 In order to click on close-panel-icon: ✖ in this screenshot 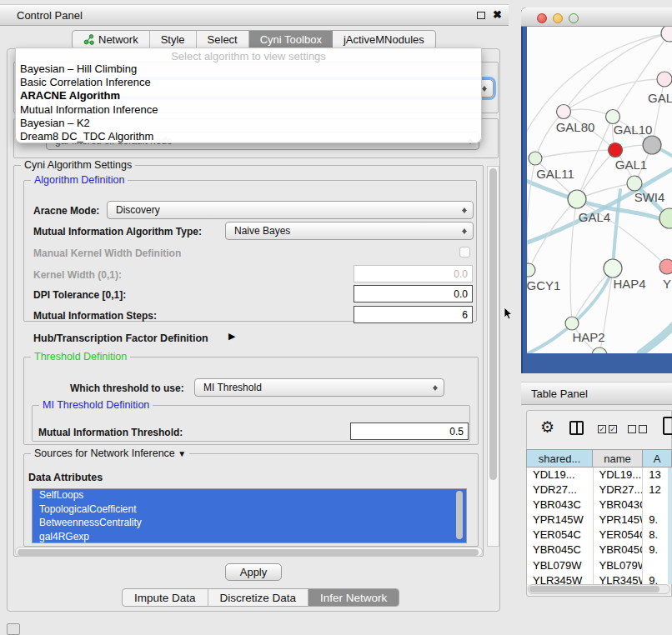, I will do `click(497, 15)`.